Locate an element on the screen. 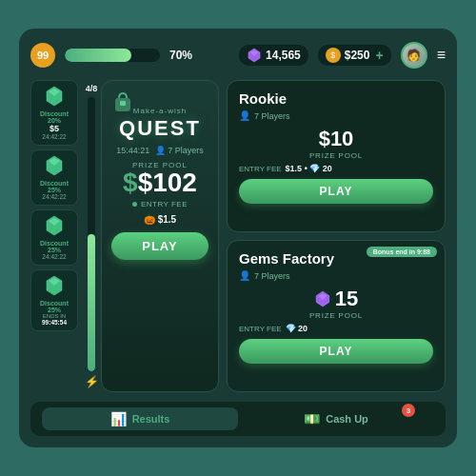 The image size is (476, 476). gems-factory-prize-label: PRIZE POOL is located at coordinates (336, 316).